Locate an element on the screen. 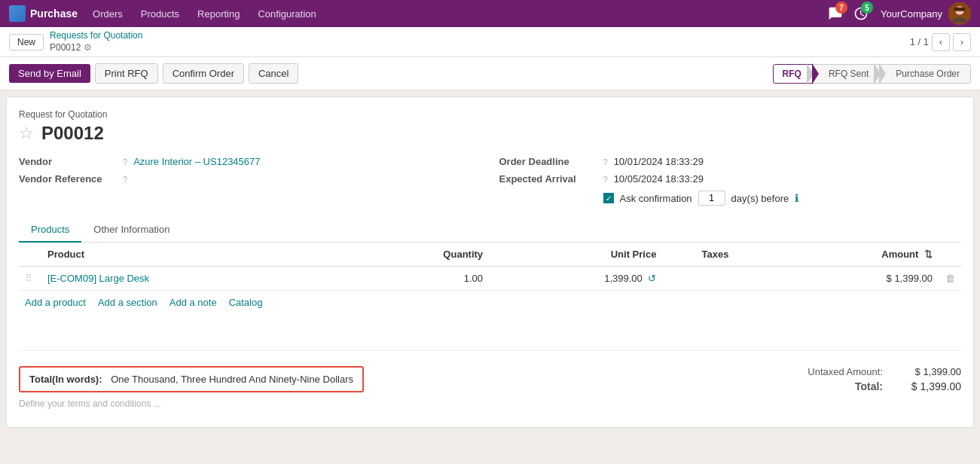 The height and width of the screenshot is (464, 980). add-product-link: Add a product is located at coordinates (56, 303).